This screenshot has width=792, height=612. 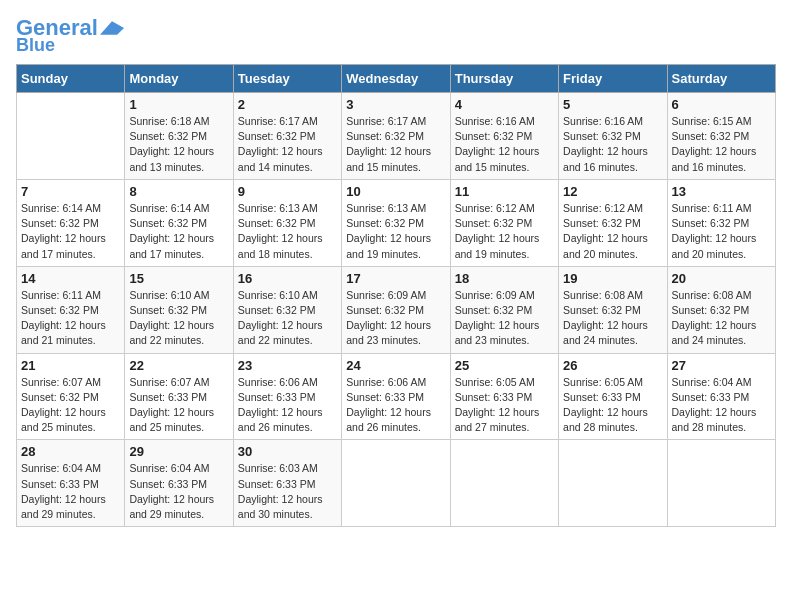 What do you see at coordinates (396, 484) in the screenshot?
I see `week-row-5: 28Sunrise: 6:04 AM Sunset: 6:33 PM Dayli…` at bounding box center [396, 484].